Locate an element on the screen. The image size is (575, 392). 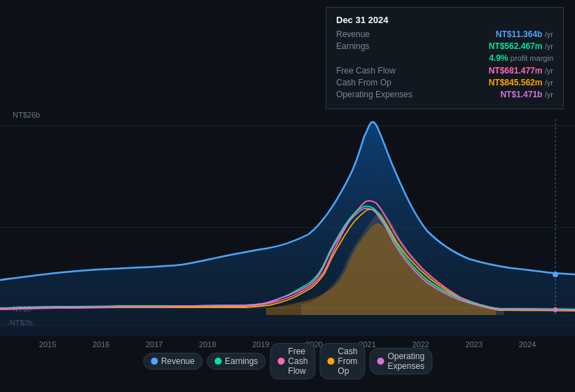
tooltip-label-revenue: Revenue is located at coordinates (353, 34).